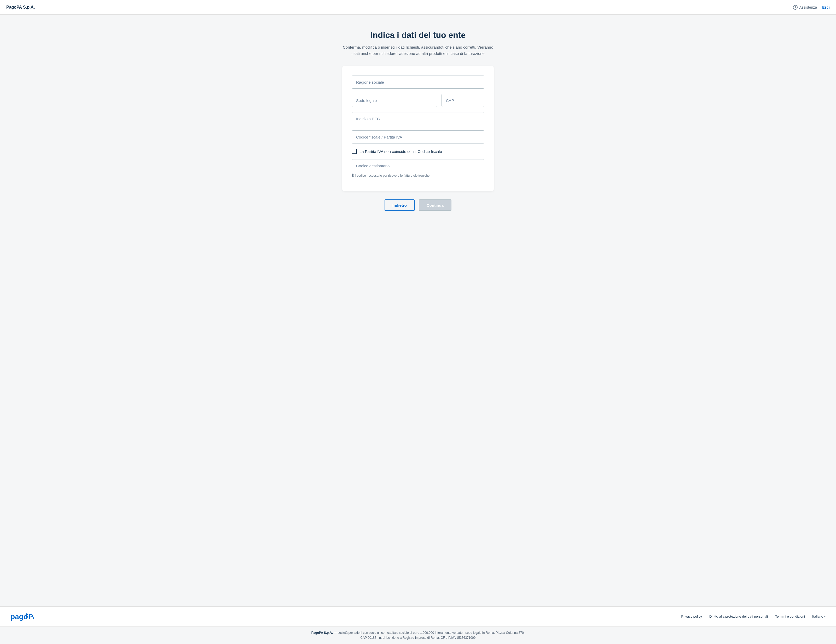 This screenshot has height=644, width=836. Describe the element at coordinates (418, 51) in the screenshot. I see `page-subtitle: Conferma, modifica o inserisci i dati ri…` at that location.